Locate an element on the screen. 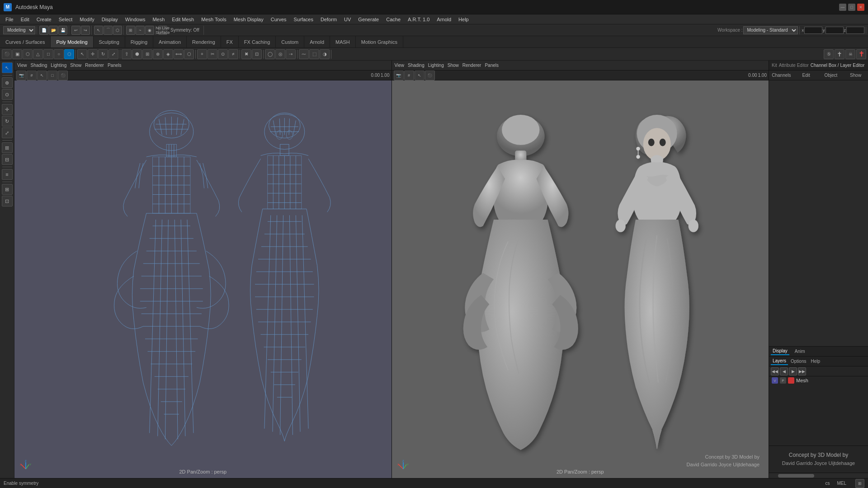 The image size is (868, 488). select-btn: ↖ is located at coordinates (99, 30).